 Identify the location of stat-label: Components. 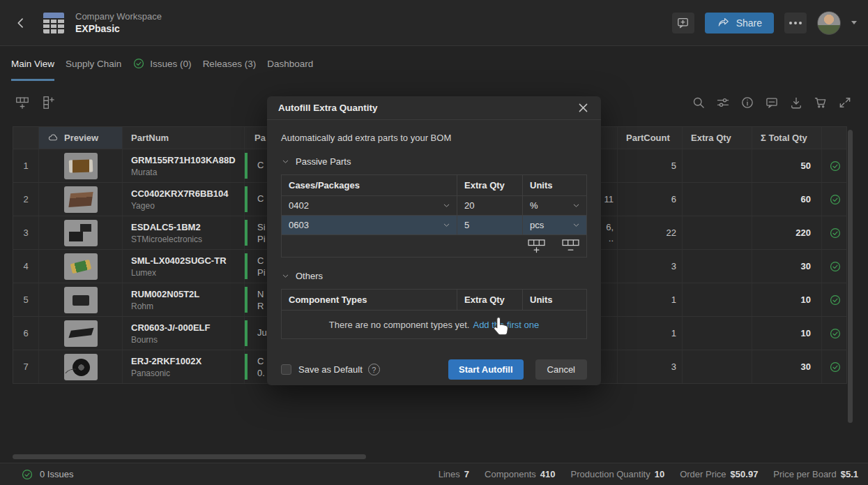
(510, 475).